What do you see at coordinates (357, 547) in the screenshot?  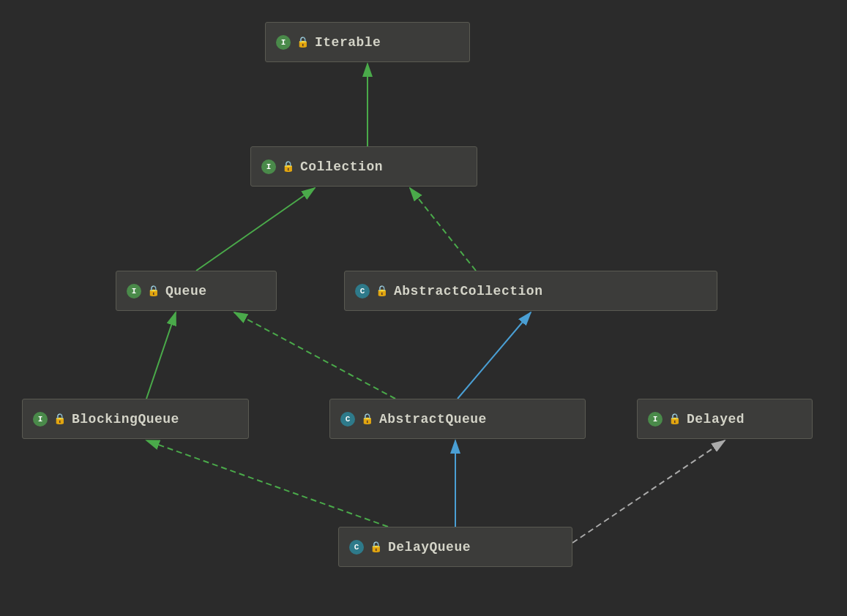 I see `badge-delay-queue: C` at bounding box center [357, 547].